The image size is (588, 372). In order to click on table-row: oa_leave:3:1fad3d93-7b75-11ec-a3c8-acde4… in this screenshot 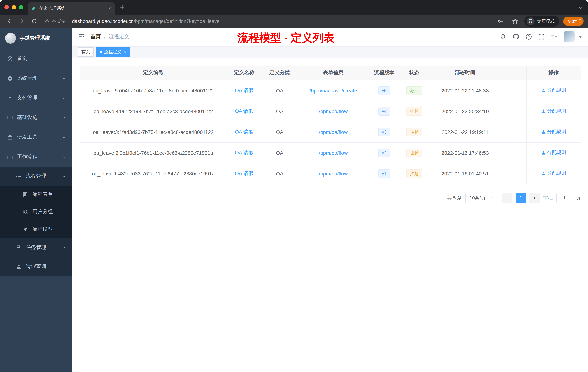, I will do `click(330, 132)`.